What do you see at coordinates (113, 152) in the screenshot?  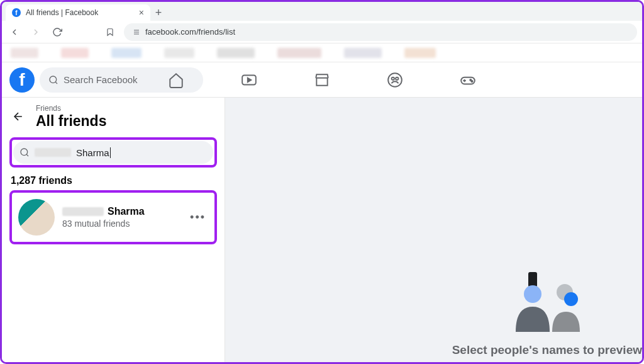 I see `highlight-search: Sharma` at bounding box center [113, 152].